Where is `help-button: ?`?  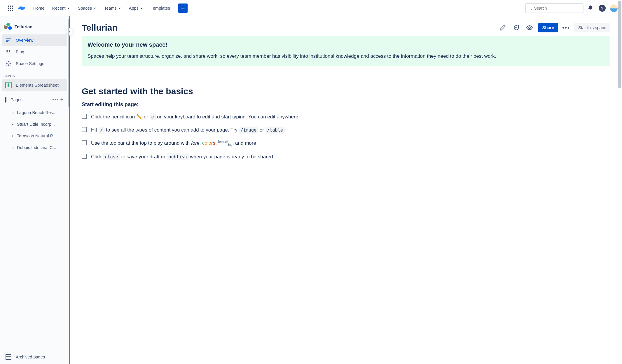 help-button: ? is located at coordinates (602, 8).